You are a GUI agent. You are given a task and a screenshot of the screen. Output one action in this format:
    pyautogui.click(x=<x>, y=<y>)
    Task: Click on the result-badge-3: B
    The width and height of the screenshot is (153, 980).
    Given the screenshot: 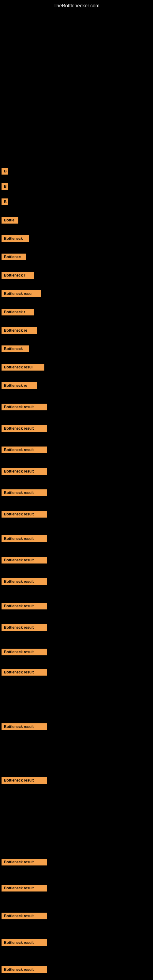 What is the action you would take?
    pyautogui.click(x=5, y=202)
    